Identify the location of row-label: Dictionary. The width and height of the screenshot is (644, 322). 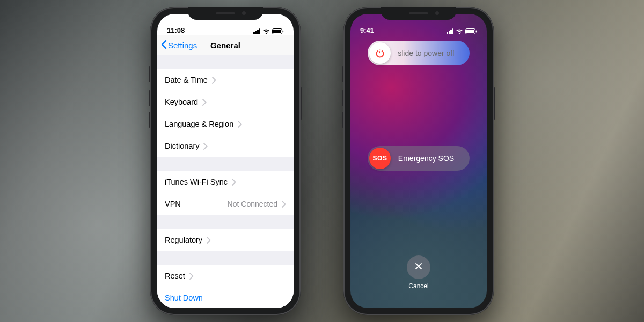
(182, 146).